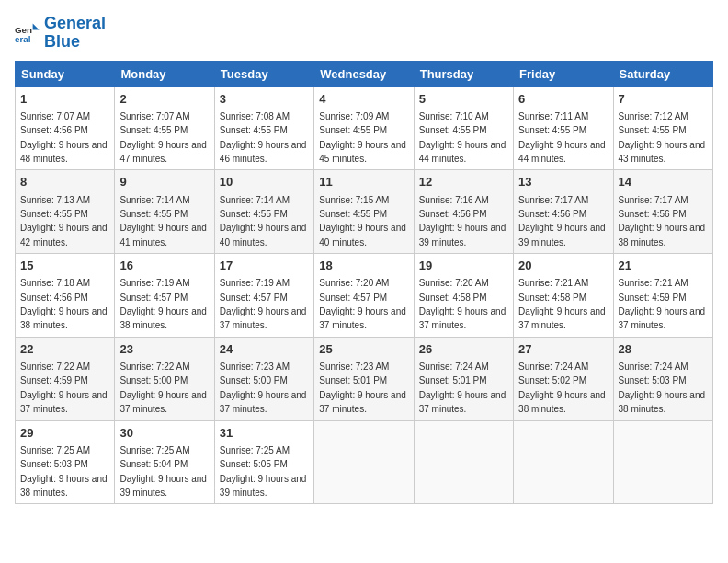  What do you see at coordinates (663, 74) in the screenshot?
I see `column-header-saturday: Saturday` at bounding box center [663, 74].